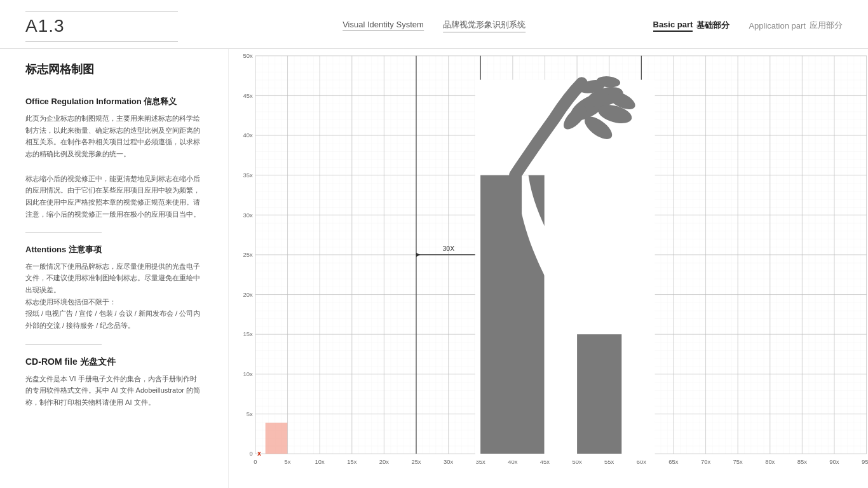 Image resolution: width=868 pixels, height=488 pixels. What do you see at coordinates (114, 136) in the screenshot?
I see `info-text-1: 此页为企业标志的制图规范，主要用来阐述标志的科学绘制方法，以此来衡量、确定标志的…` at bounding box center [114, 136].